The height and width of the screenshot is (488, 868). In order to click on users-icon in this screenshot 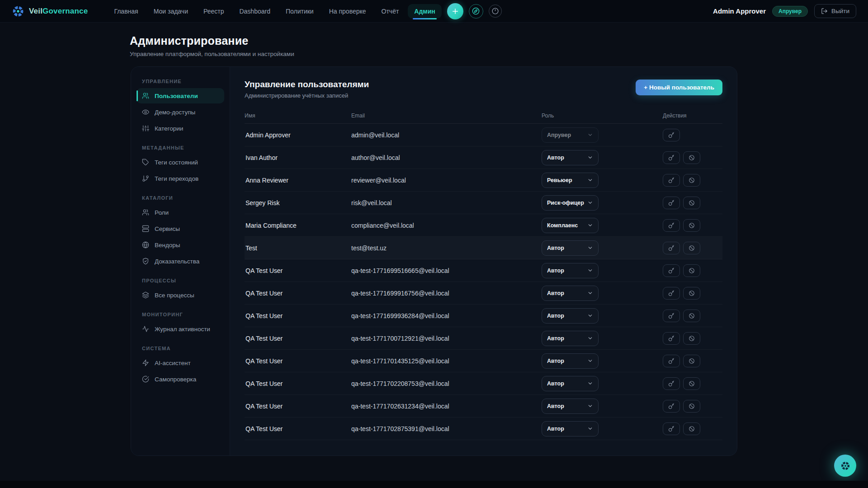, I will do `click(146, 96)`.